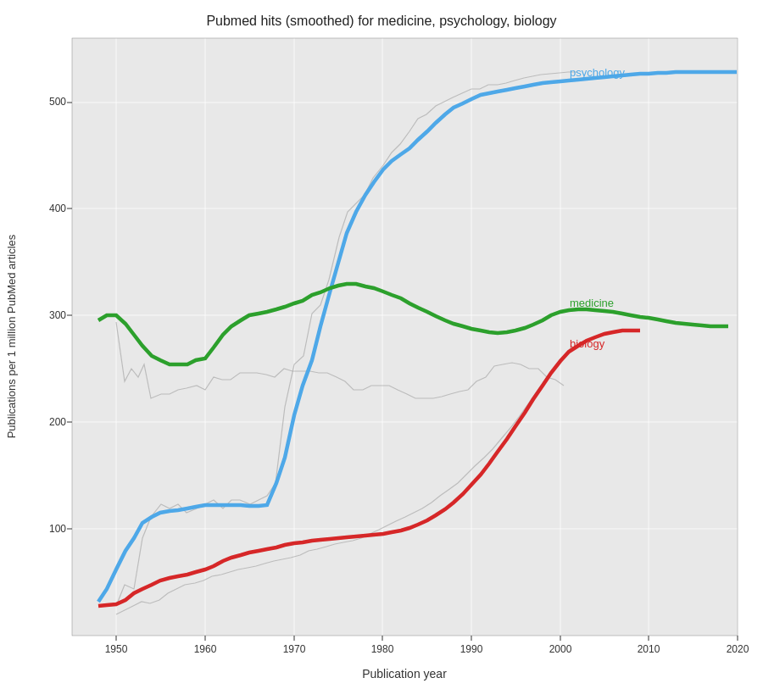 This screenshot has width=763, height=700. Describe the element at coordinates (404, 674) in the screenshot. I see `x-axis-label: Publication year` at that location.